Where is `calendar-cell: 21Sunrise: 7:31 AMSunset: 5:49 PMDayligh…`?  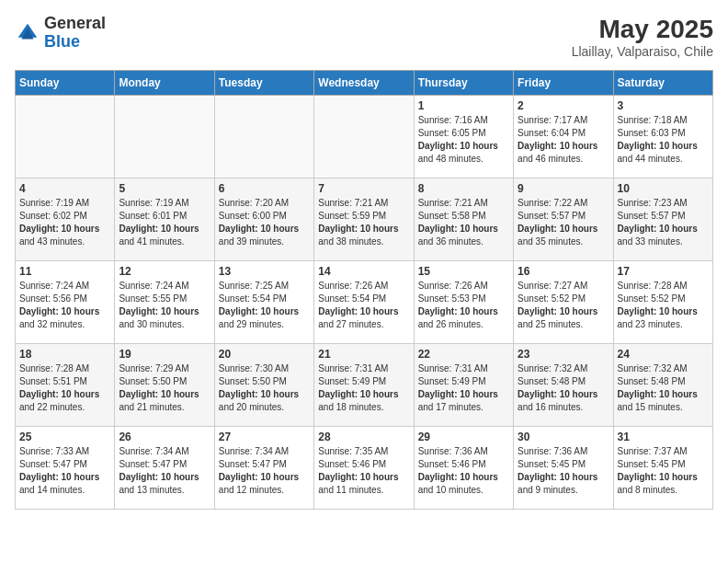
calendar-cell: 21Sunrise: 7:31 AMSunset: 5:49 PMDayligh… is located at coordinates (364, 385).